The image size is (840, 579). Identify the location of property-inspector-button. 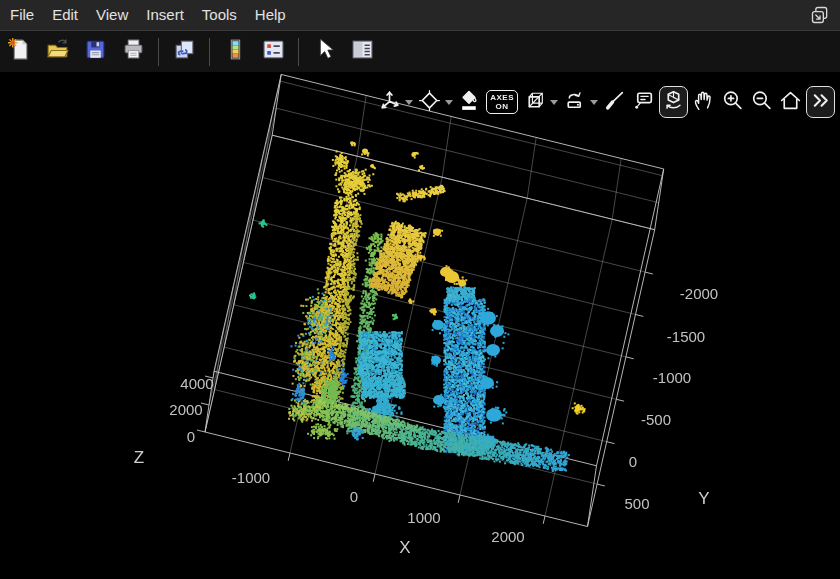
(362, 52).